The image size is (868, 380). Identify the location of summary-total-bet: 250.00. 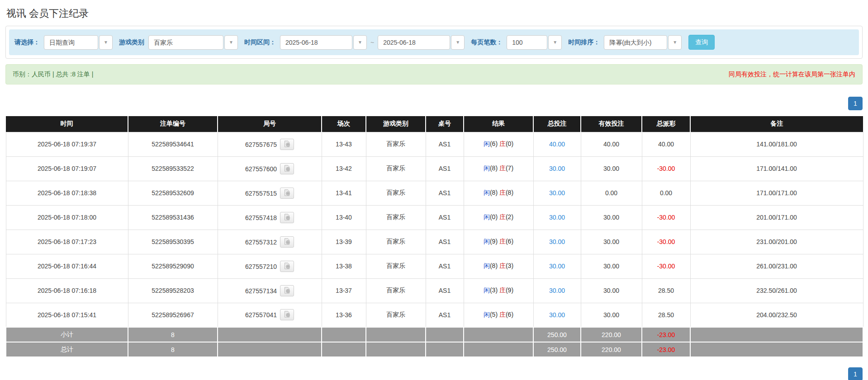
(557, 334).